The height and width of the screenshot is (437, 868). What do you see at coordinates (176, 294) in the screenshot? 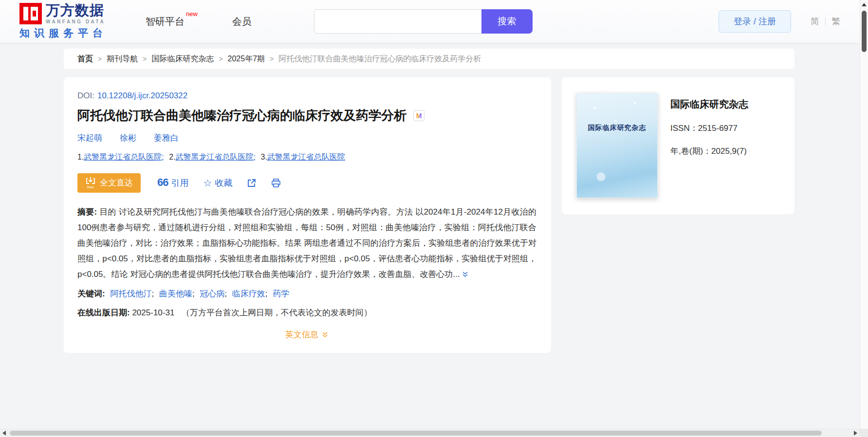
I see `keyword-link: 曲美他嗪` at bounding box center [176, 294].